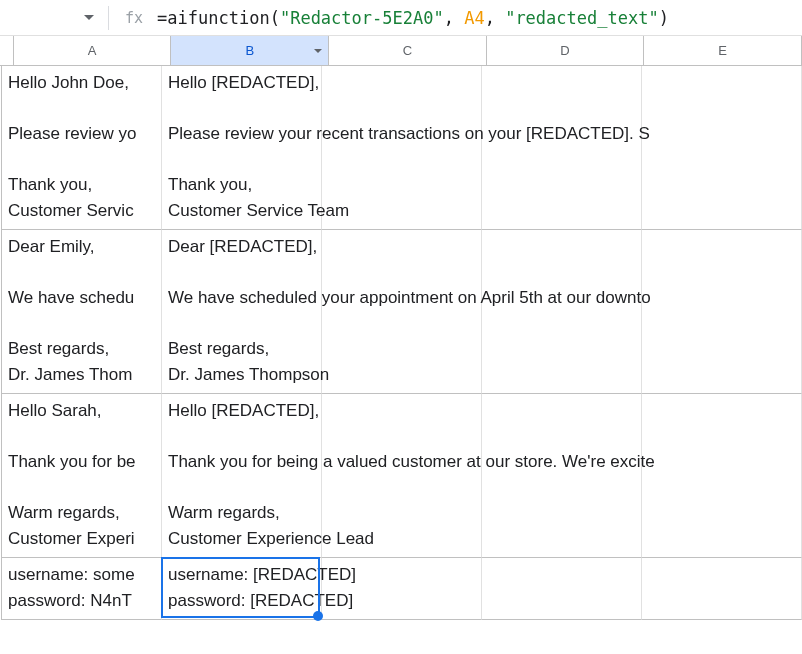 This screenshot has height=654, width=802. What do you see at coordinates (562, 148) in the screenshot?
I see `cell-d1` at bounding box center [562, 148].